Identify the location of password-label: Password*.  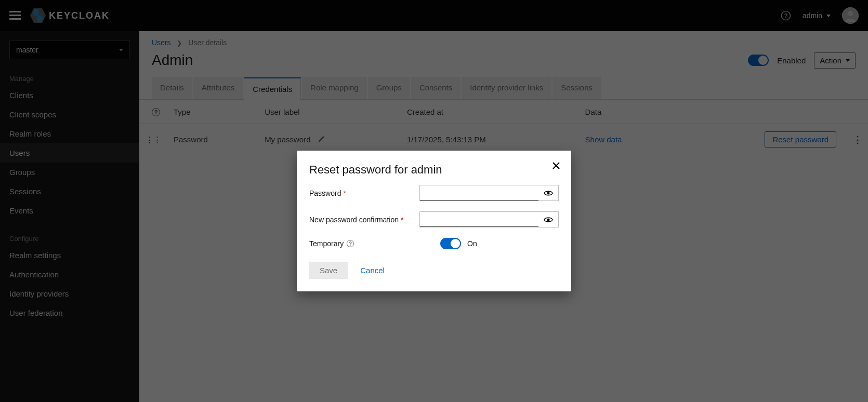
(361, 193).